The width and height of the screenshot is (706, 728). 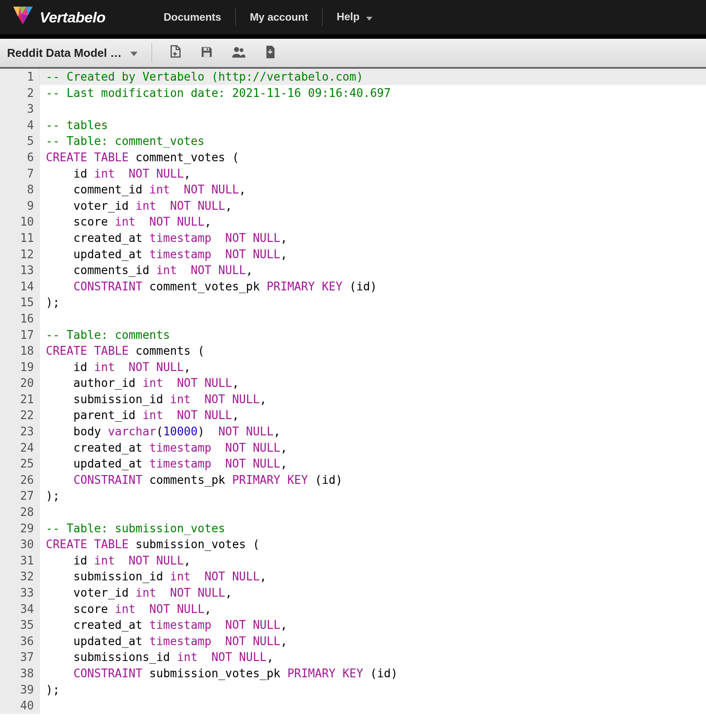 What do you see at coordinates (192, 17) in the screenshot?
I see `nav-documents: Documents` at bounding box center [192, 17].